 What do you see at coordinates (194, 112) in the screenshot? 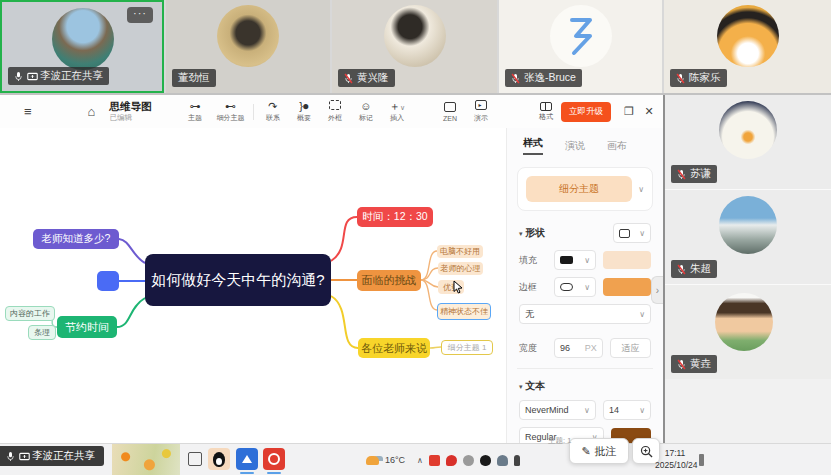
I see `topic-button: ⊶主题` at bounding box center [194, 112].